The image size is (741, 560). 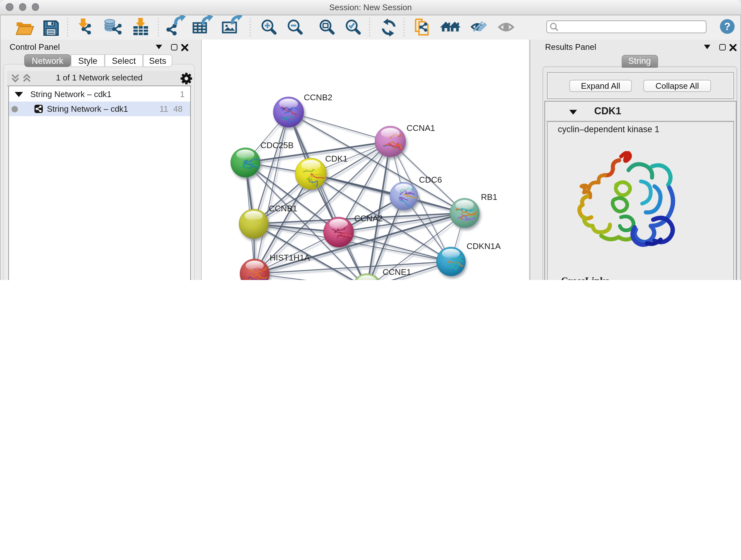 What do you see at coordinates (397, 272) in the screenshot?
I see `svg-text: CCNE1` at bounding box center [397, 272].